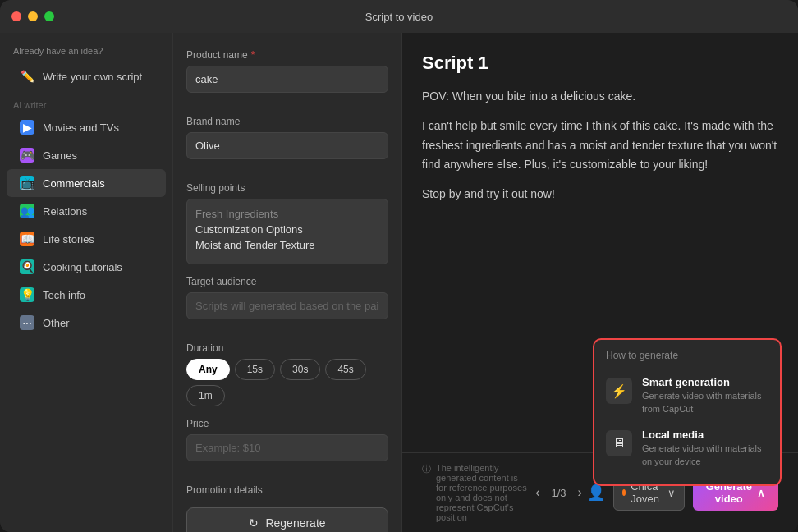  Describe the element at coordinates (86, 323) in the screenshot. I see `sidebar-item-other: ··· Other` at that location.